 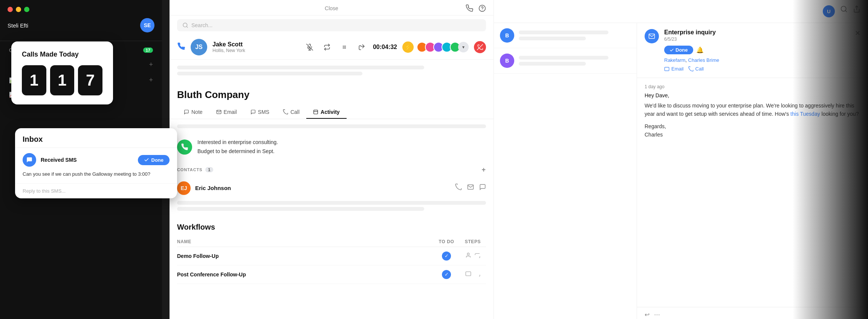 What do you see at coordinates (96, 163) in the screenshot?
I see `inbox-card: Inbox Received SMS Done Can you see if w…` at bounding box center [96, 163].